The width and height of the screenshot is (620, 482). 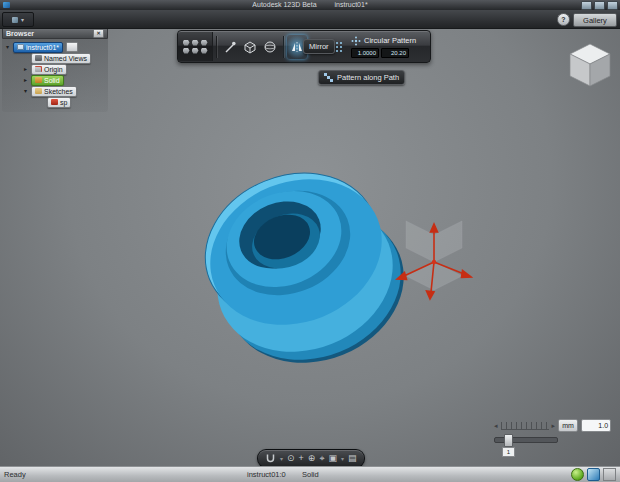 I want to click on tree-row-sketch-sp: sp, so click(x=73, y=102).